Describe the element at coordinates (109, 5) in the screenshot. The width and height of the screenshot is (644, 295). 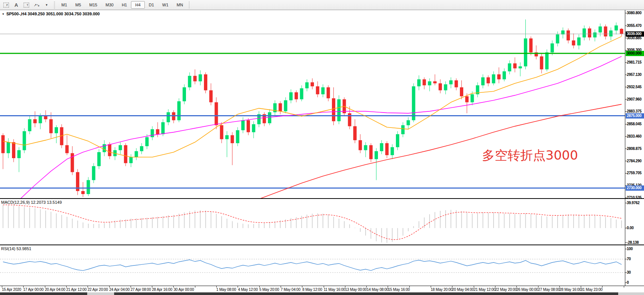
I see `timeframe-button-m30: M30` at that location.